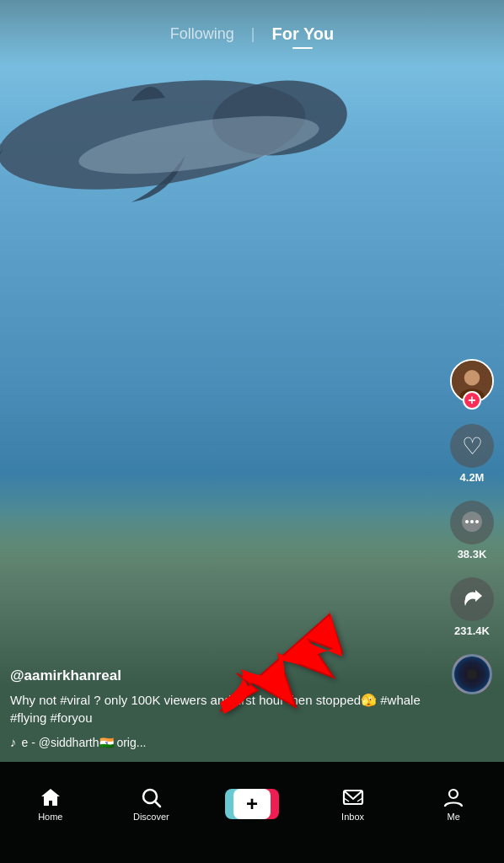  What do you see at coordinates (472, 400) in the screenshot?
I see `follow-plus-button: +` at bounding box center [472, 400].